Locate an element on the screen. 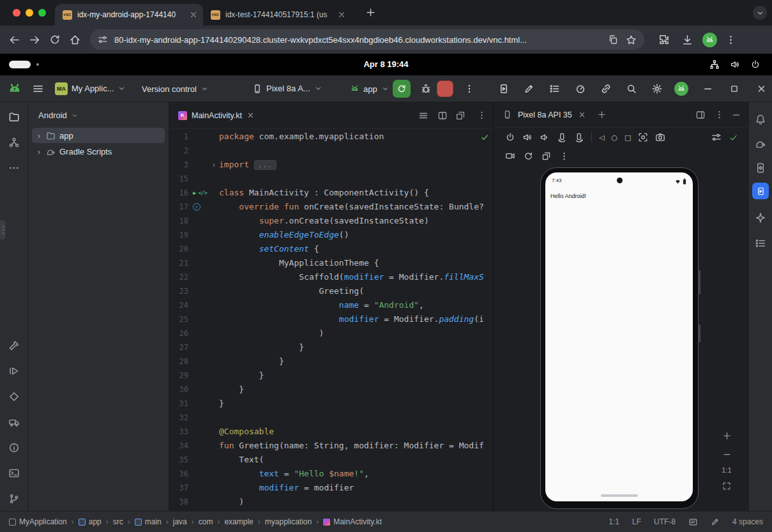  emulator-screen: 7:43 Hello Android! is located at coordinates (619, 337).